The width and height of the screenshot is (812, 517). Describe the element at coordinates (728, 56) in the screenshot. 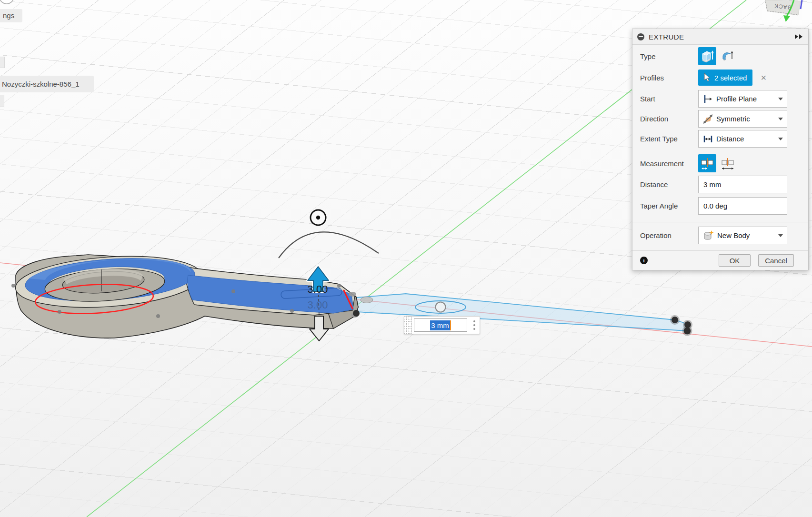

I see `extrude-thin-icon` at that location.